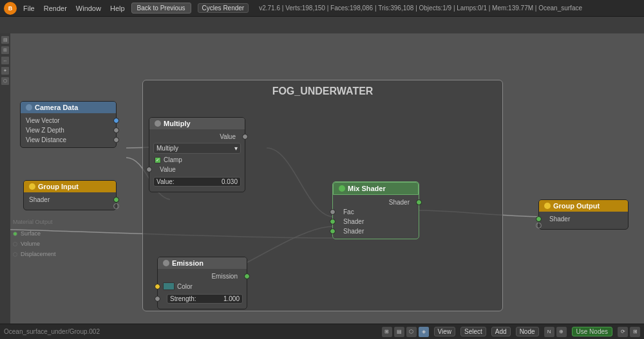  Describe the element at coordinates (197, 148) in the screenshot. I see `multiply-dropdown-row: Multiply ▾` at that location.